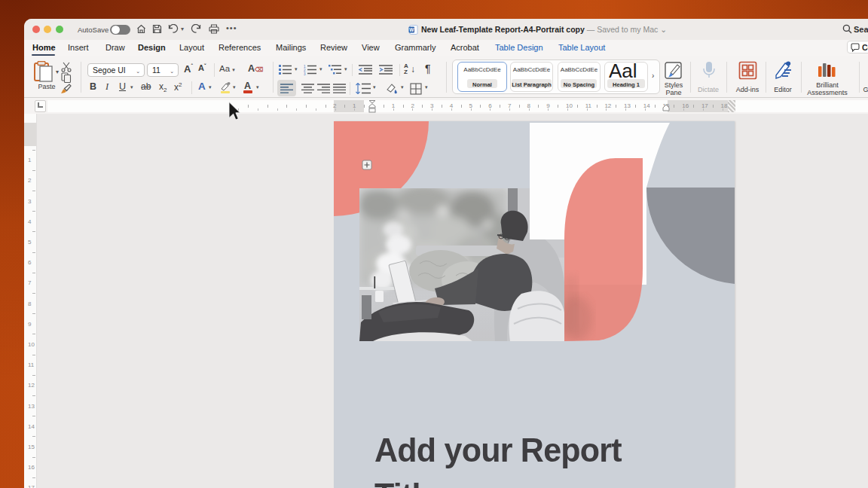 Image resolution: width=868 pixels, height=488 pixels. Describe the element at coordinates (411, 29) in the screenshot. I see `svg-text: W` at that location.